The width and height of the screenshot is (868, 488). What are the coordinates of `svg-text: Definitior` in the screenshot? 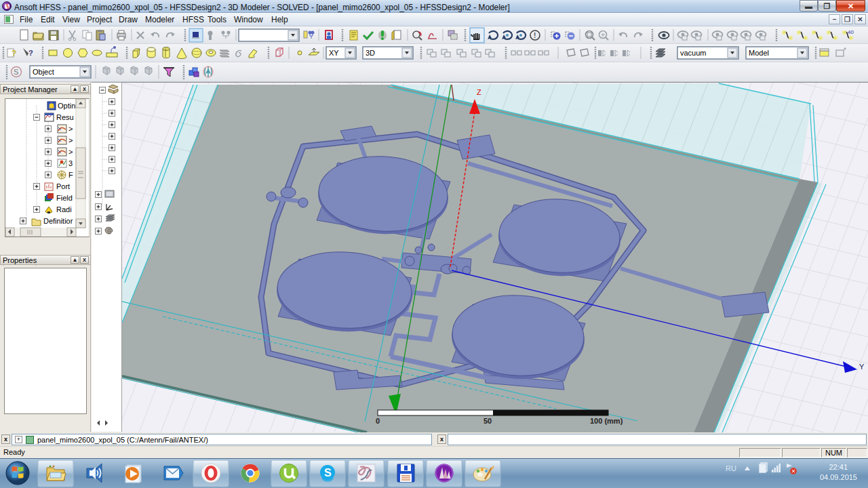 It's located at (58, 221).